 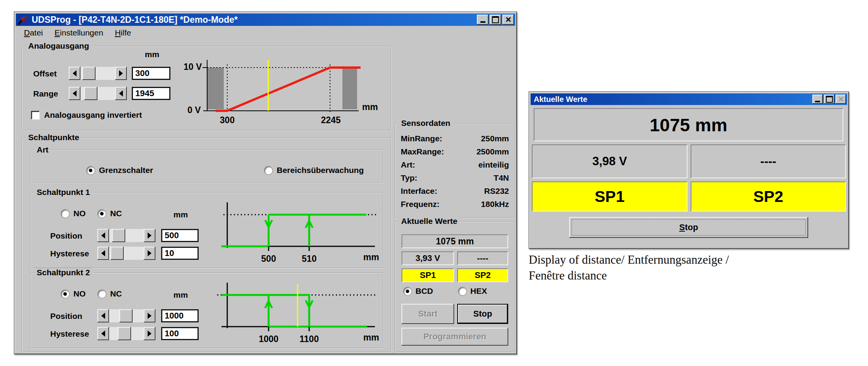 I want to click on analog-mm-unit-label: mm, so click(x=152, y=54).